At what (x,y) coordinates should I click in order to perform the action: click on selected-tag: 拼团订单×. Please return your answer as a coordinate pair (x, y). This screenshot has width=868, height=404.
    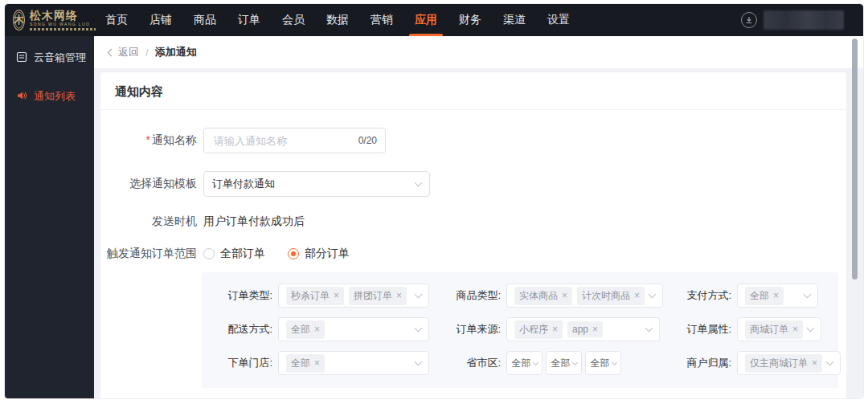
    Looking at the image, I should click on (378, 296).